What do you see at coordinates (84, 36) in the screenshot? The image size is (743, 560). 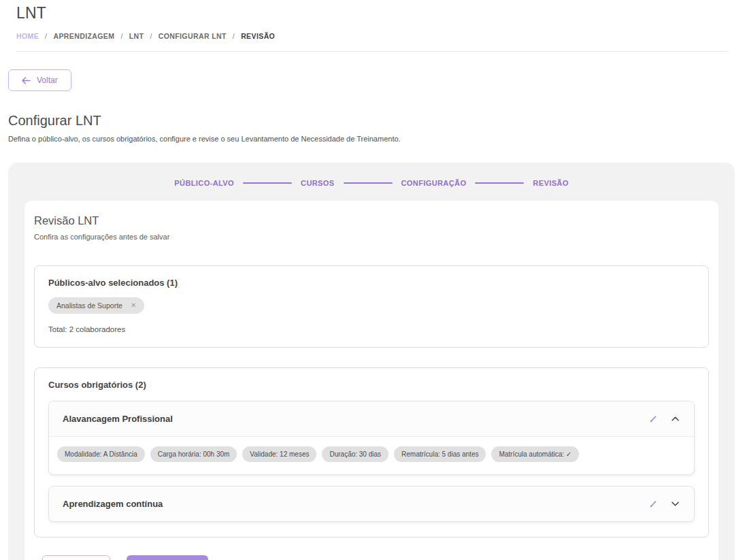 I see `breadcrumb-item-aprendizagem: APRENDIZAGEM` at bounding box center [84, 36].